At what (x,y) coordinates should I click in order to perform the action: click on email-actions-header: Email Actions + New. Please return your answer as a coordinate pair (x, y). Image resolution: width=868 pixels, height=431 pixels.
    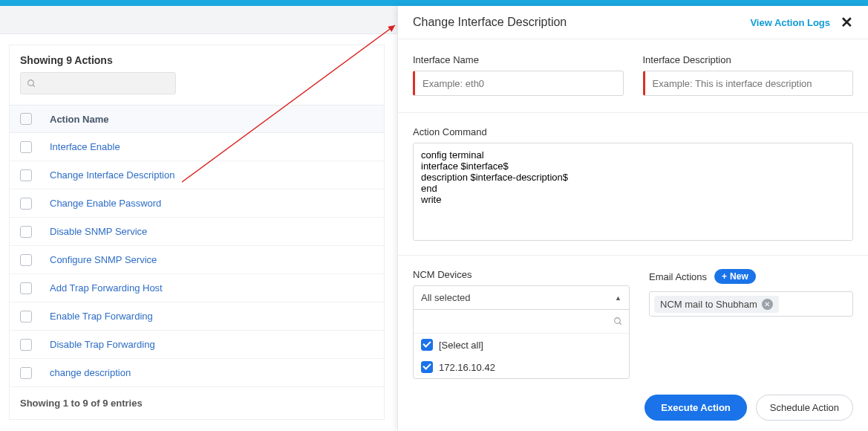
    Looking at the image, I should click on (751, 276).